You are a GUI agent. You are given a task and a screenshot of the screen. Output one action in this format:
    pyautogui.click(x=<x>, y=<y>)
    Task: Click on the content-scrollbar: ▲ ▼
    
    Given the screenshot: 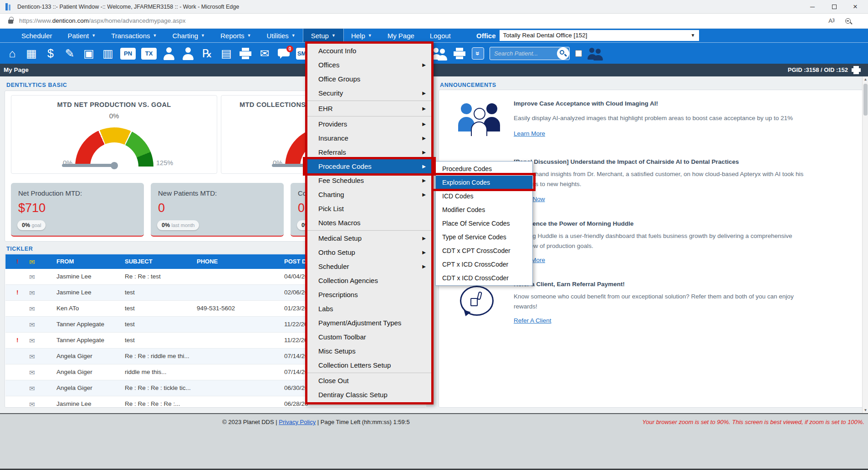 What is the action you would take?
    pyautogui.click(x=865, y=245)
    